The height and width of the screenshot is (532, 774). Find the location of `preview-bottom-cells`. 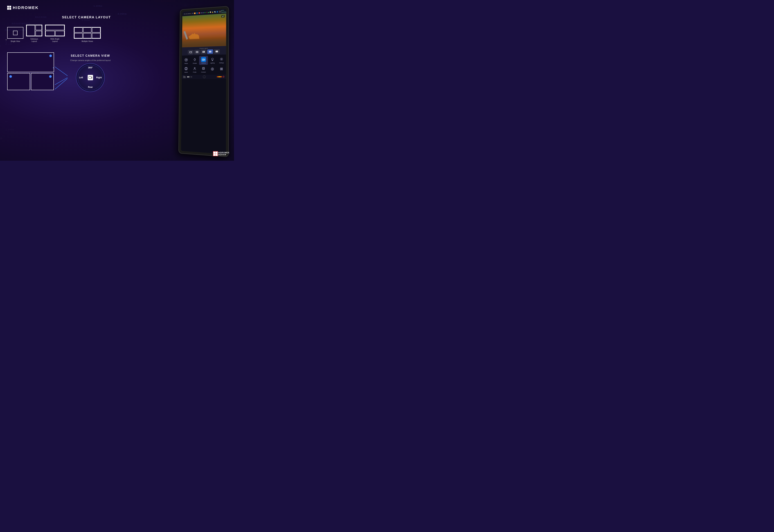

preview-bottom-cells is located at coordinates (31, 81).